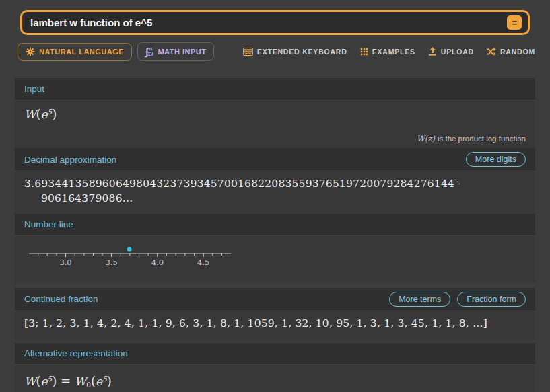  Describe the element at coordinates (491, 299) in the screenshot. I see `fraction-form-button: Fraction form` at that location.